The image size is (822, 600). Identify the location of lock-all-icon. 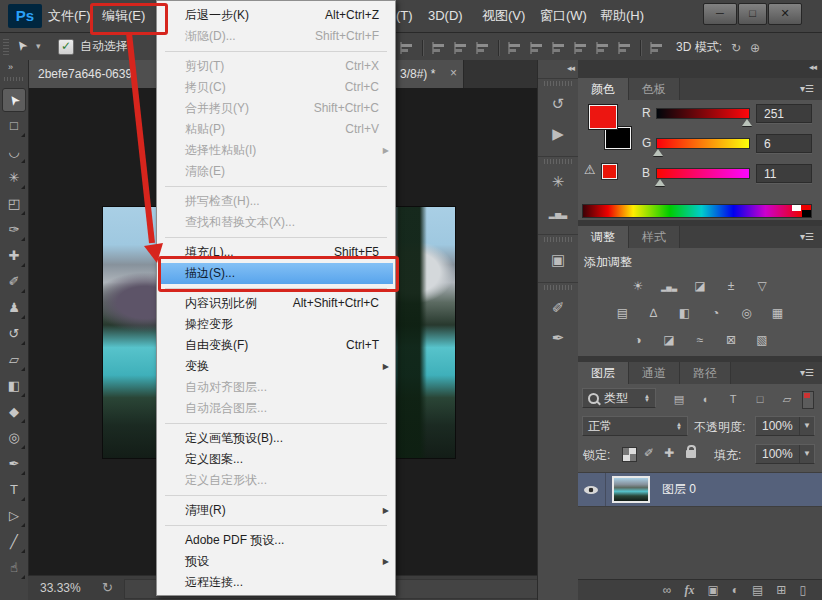
(691, 454).